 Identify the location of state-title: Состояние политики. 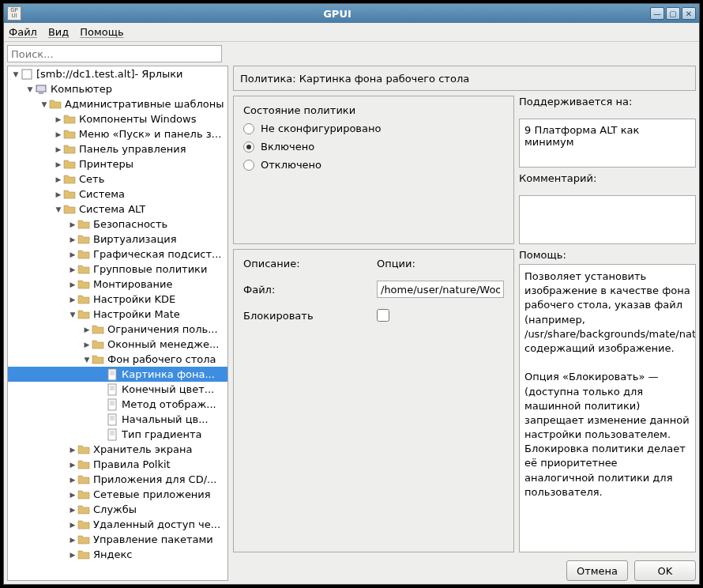
(374, 111).